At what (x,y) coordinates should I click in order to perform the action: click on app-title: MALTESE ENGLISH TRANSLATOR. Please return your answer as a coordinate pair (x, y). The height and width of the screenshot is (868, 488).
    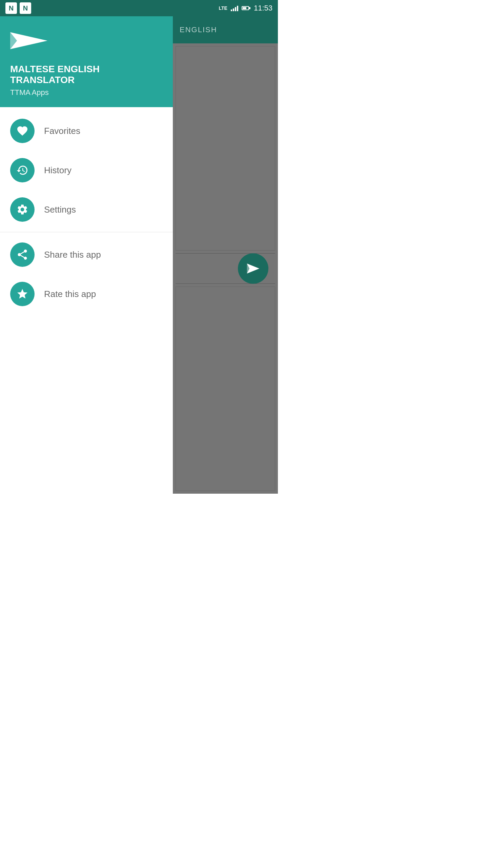
    Looking at the image, I should click on (86, 75).